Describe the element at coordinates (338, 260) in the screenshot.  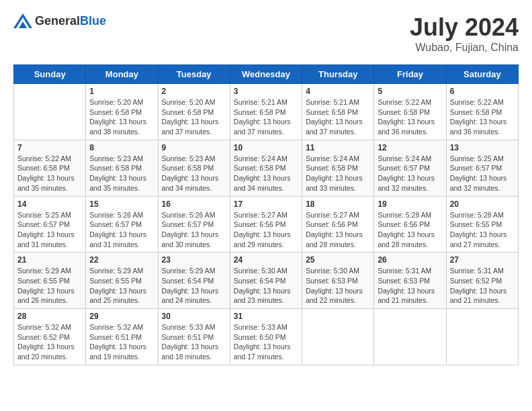
I see `day-number: 25` at that location.